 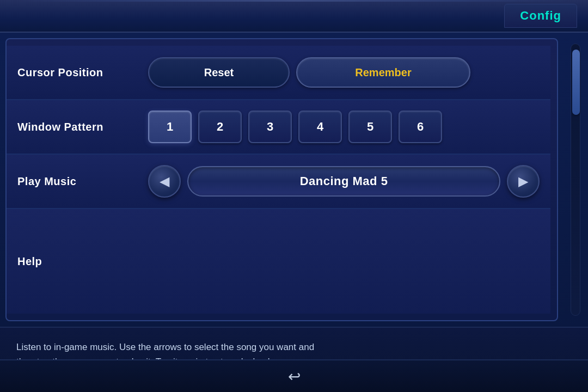 What do you see at coordinates (219, 72) in the screenshot?
I see `reset-button: Reset` at bounding box center [219, 72].